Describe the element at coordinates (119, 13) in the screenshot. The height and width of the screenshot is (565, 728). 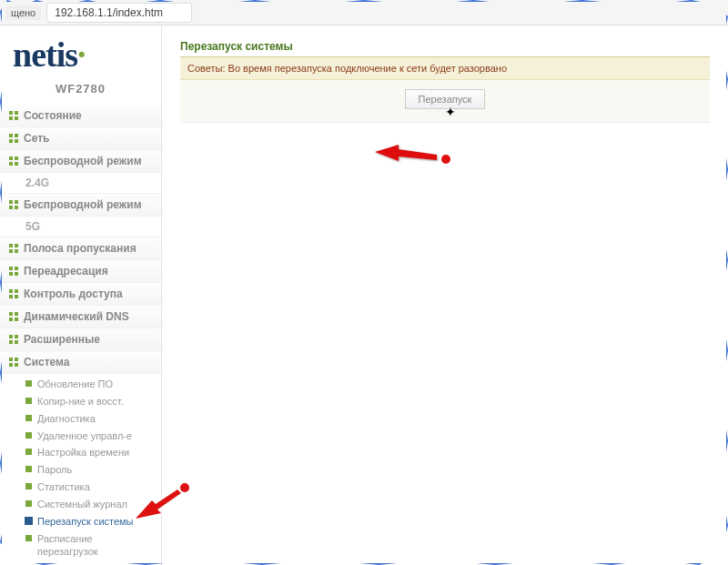
I see `url-box: 192.168.1.1/index.htm` at that location.